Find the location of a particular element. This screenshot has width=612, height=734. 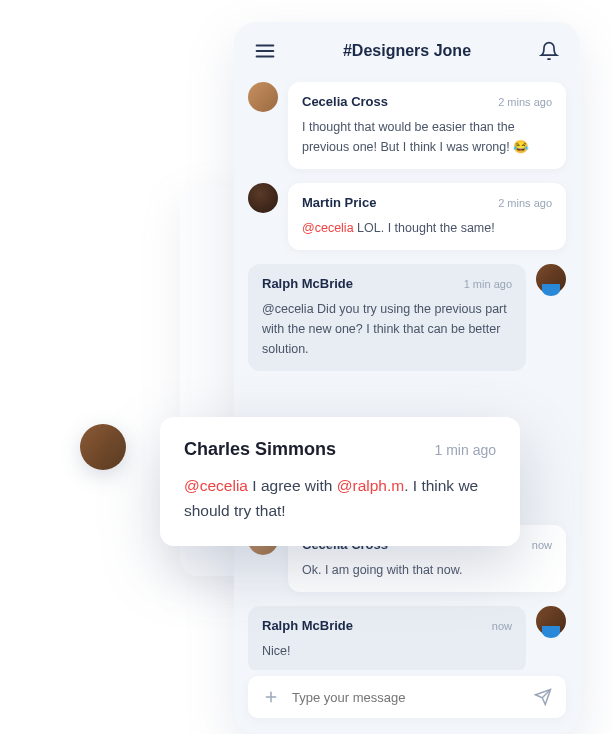

message-bubble: Cecelia Cross 2 mins ago I thought that … is located at coordinates (427, 126).